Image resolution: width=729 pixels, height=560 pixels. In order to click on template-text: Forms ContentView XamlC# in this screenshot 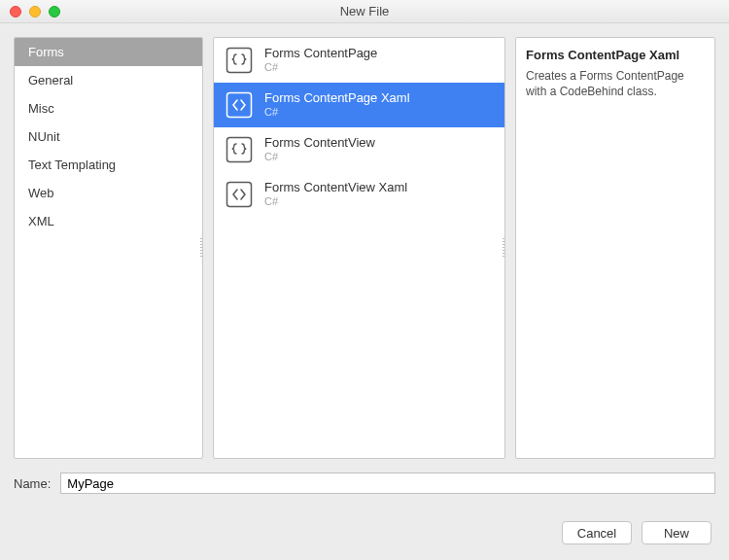, I will do `click(336, 194)`.